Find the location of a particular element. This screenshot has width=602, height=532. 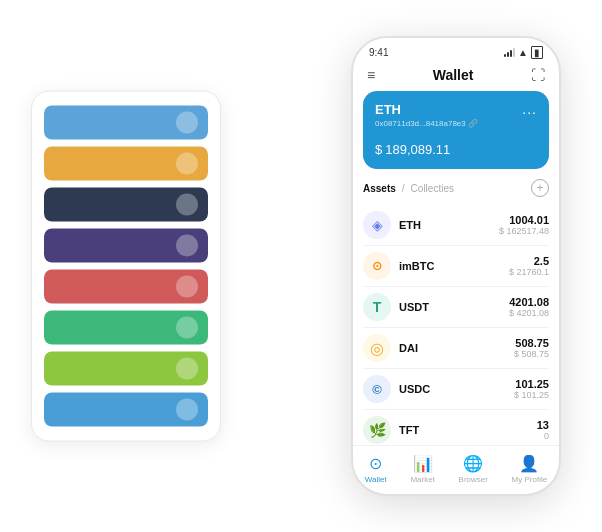

nav-browser: 🌐 Browser is located at coordinates (474, 469).